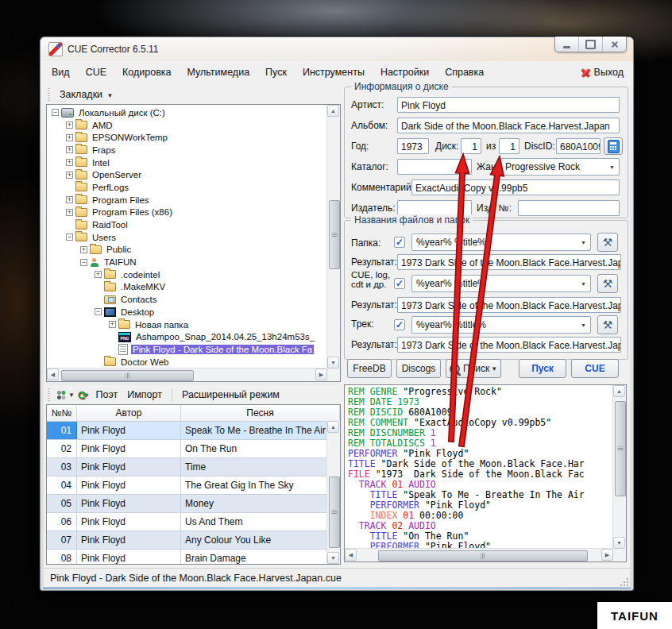 Image resolution: width=672 pixels, height=629 pixels. Describe the element at coordinates (620, 467) in the screenshot. I see `cue-vscrollbar: ▲ ▼` at that location.